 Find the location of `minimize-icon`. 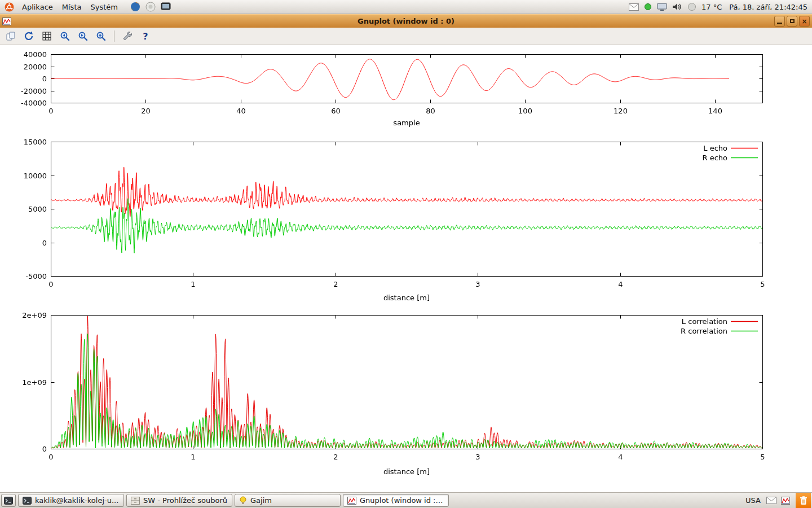

minimize-icon is located at coordinates (779, 24).